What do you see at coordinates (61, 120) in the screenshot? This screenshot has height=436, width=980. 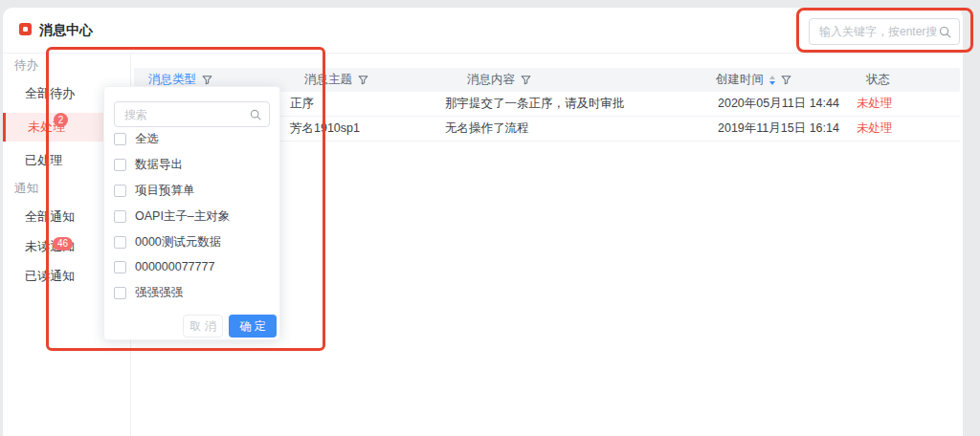 I see `unprocessed-count-badge: 2` at bounding box center [61, 120].